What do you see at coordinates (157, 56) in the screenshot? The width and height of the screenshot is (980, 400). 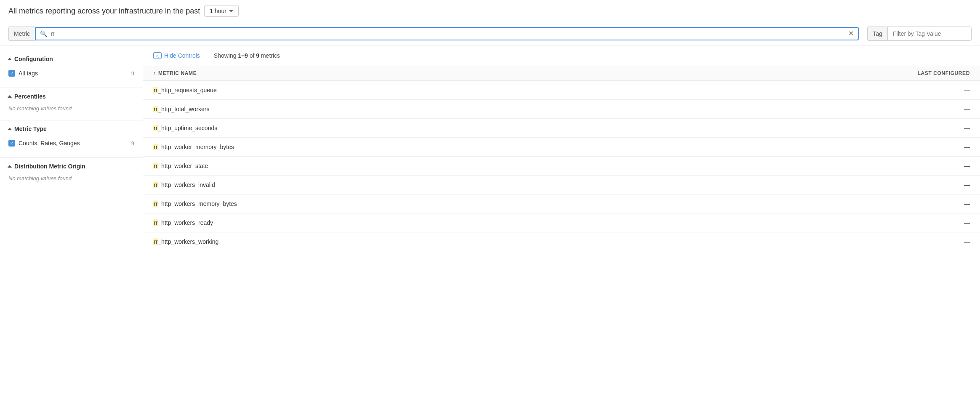 I see `hide-controls-icon: ◁` at bounding box center [157, 56].